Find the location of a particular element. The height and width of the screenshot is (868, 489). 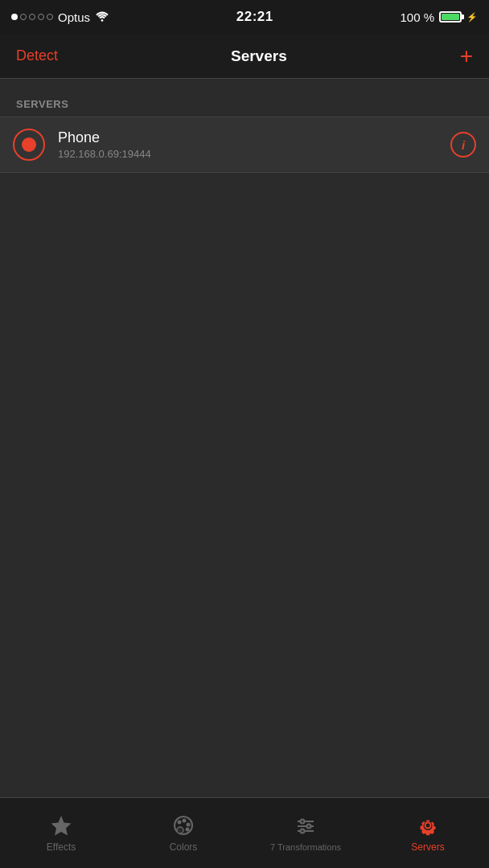

server-name: Phone is located at coordinates (254, 138).